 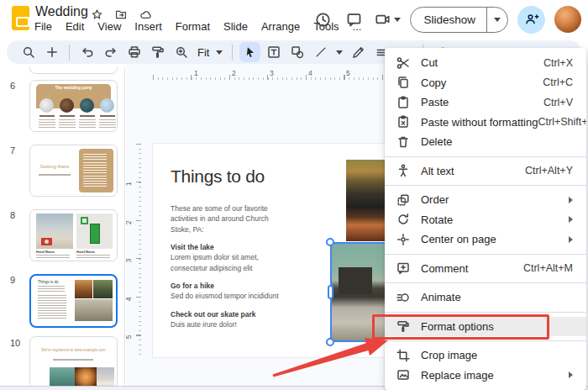 I want to click on menu-item-paste-without-formatting: Paste without formatting Ctrl+Shift+V, so click(x=486, y=123).